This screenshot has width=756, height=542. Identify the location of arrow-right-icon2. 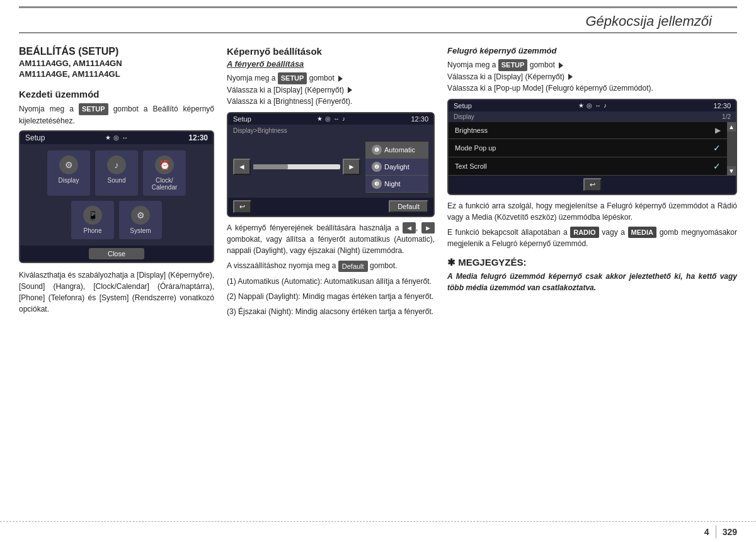
(350, 90).